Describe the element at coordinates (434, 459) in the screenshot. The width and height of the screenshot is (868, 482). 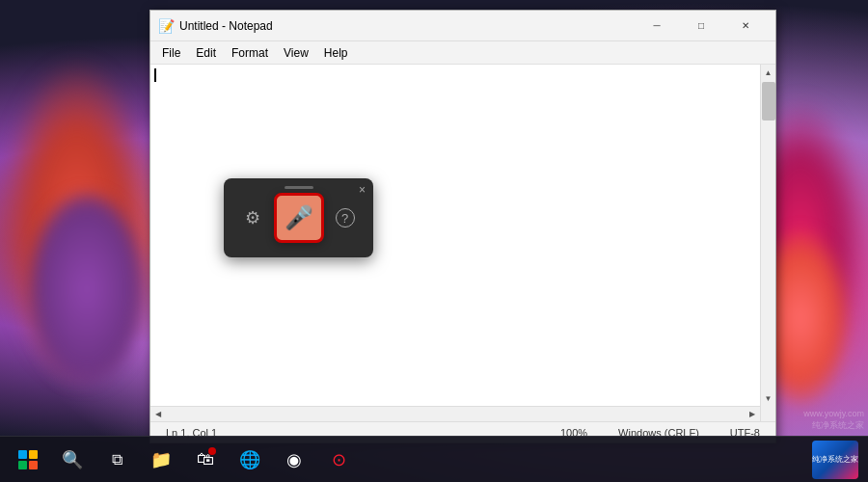
I see `taskbar: 🔍 ⧉ 📁 🛍 🌐 ◉ ⊙ 纯净系统之家` at that location.